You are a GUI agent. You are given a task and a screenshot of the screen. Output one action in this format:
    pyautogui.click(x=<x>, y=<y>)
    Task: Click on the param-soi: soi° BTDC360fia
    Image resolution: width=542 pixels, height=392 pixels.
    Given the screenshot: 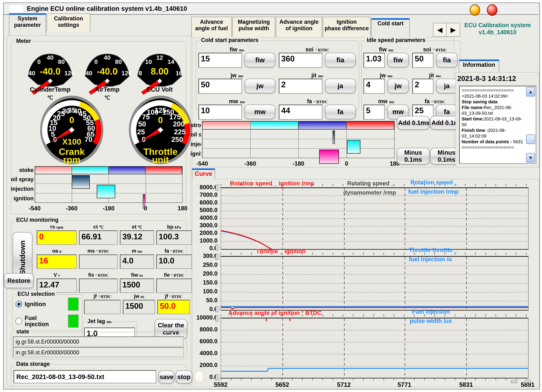 What is the action you would take?
    pyautogui.click(x=317, y=57)
    